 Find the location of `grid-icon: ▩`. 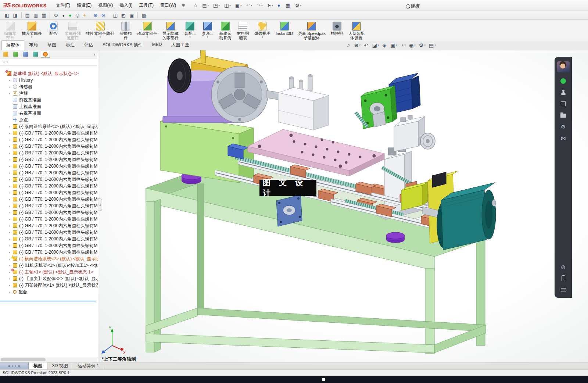

grid-icon: ▩ is located at coordinates (144, 15).